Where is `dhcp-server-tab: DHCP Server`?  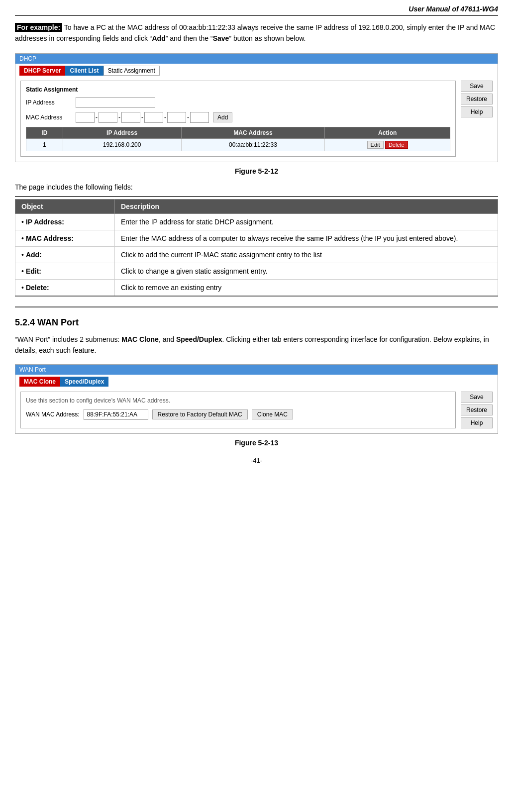 dhcp-server-tab: DHCP Server is located at coordinates (42, 71).